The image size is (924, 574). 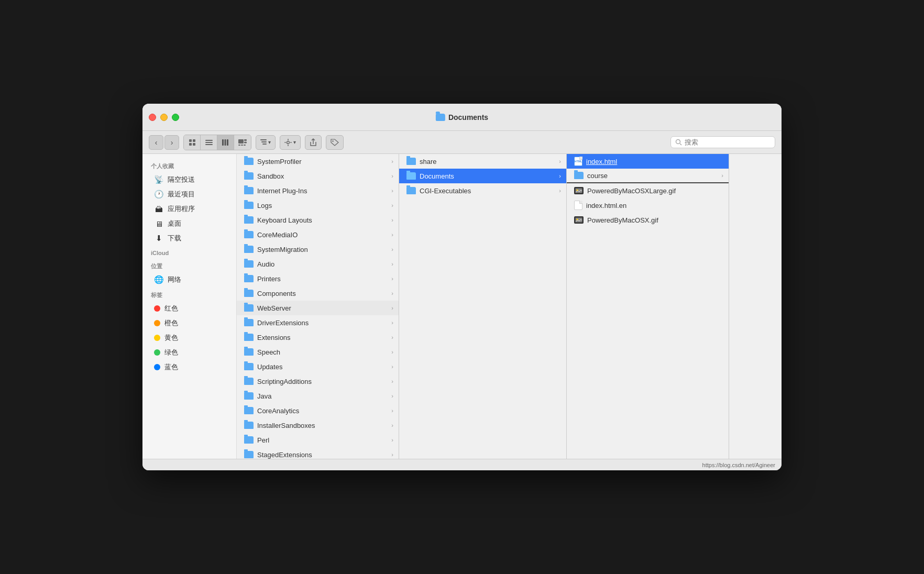 I want to click on list-view-button, so click(x=209, y=142).